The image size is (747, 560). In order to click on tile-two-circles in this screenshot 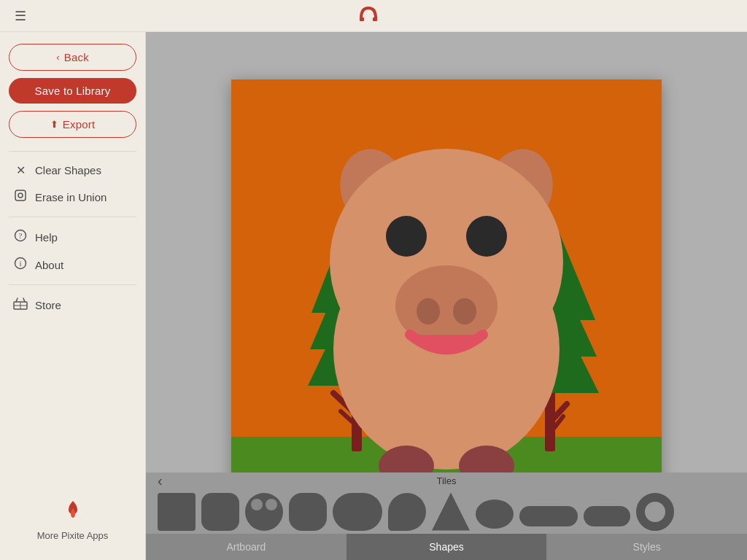, I will do `click(264, 512)`.